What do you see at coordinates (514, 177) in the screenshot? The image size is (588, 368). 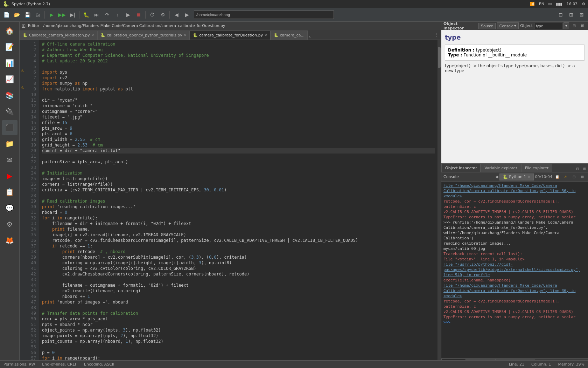 I see `console-header: Console ◀ 🐍 Python 1 ✕ 00:10:04 📋 ⚠ ⊟ ⊞` at bounding box center [514, 177].